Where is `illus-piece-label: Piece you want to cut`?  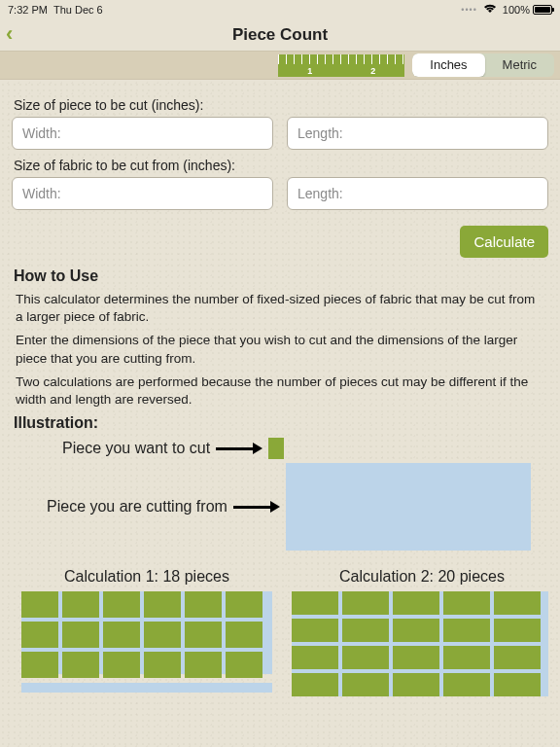 illus-piece-label: Piece you want to cut is located at coordinates (136, 448).